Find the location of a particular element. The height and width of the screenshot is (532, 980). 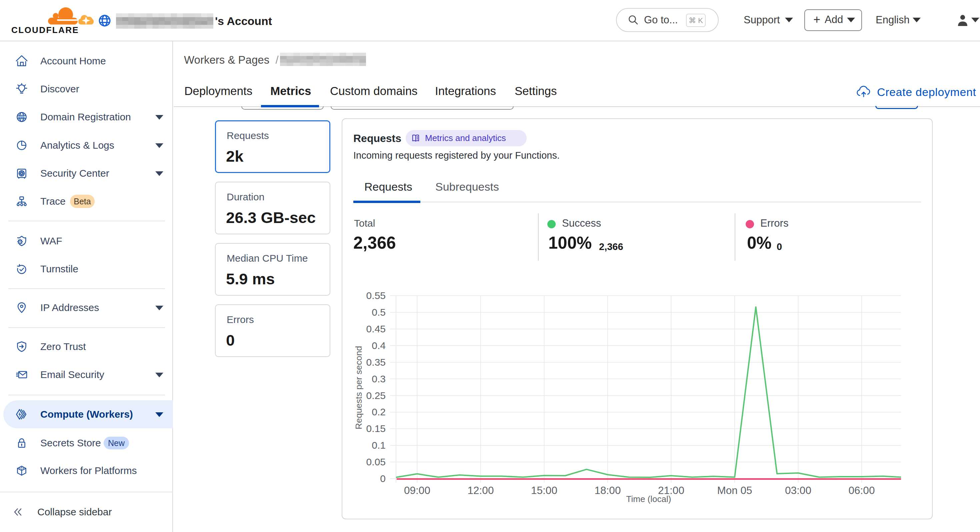

svg-text: 18:00 is located at coordinates (608, 490).